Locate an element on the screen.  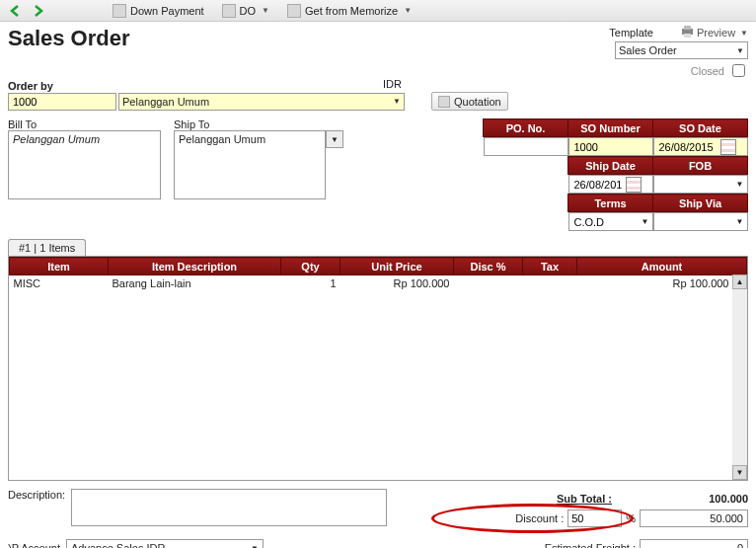
so-date-header: SO Date is located at coordinates (701, 128).